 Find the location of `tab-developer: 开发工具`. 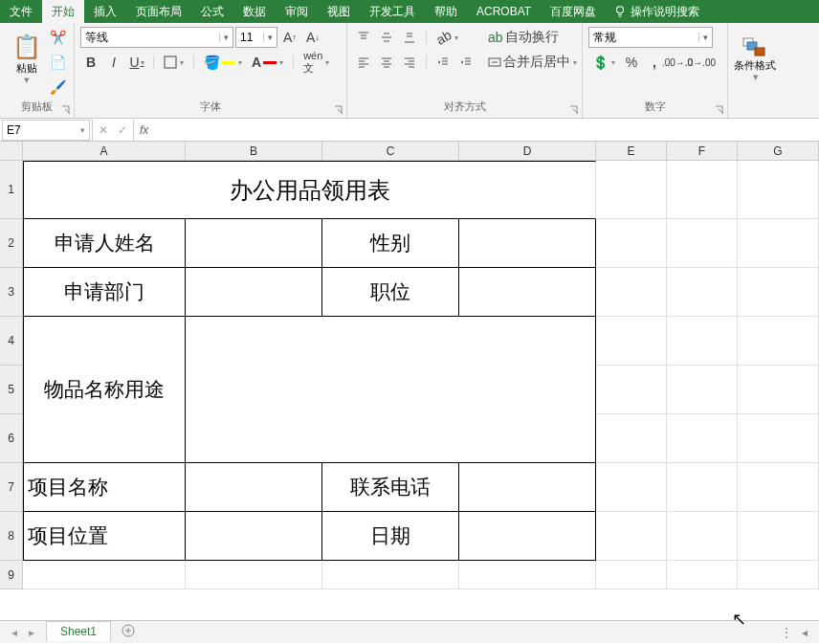

tab-developer: 开发工具 is located at coordinates (392, 11).